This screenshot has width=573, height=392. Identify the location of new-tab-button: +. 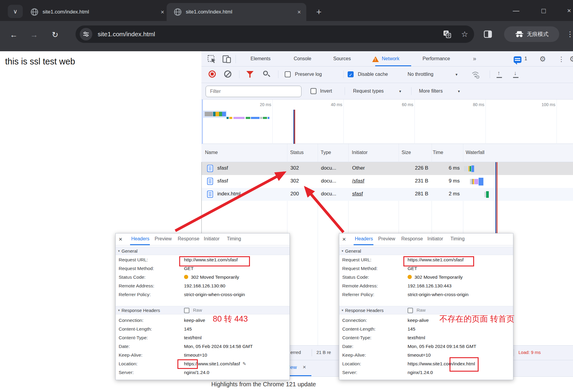
(319, 12).